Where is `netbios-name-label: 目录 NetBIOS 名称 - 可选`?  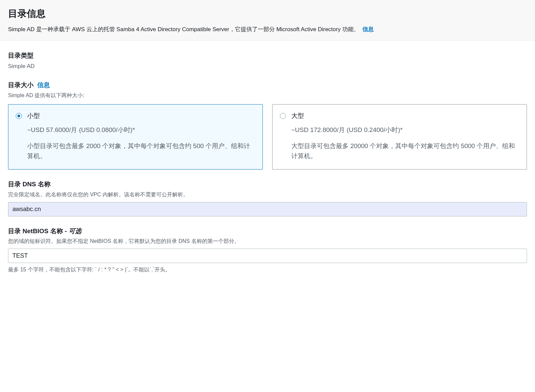
netbios-name-label: 目录 NetBIOS 名称 - 可选 is located at coordinates (268, 231).